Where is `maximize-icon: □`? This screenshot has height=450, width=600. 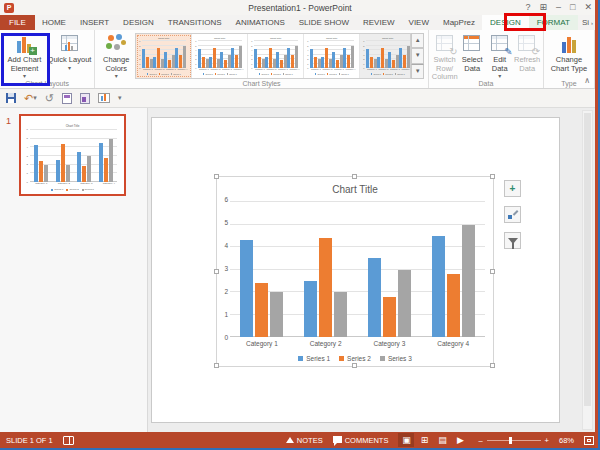 maximize-icon: □ is located at coordinates (572, 8).